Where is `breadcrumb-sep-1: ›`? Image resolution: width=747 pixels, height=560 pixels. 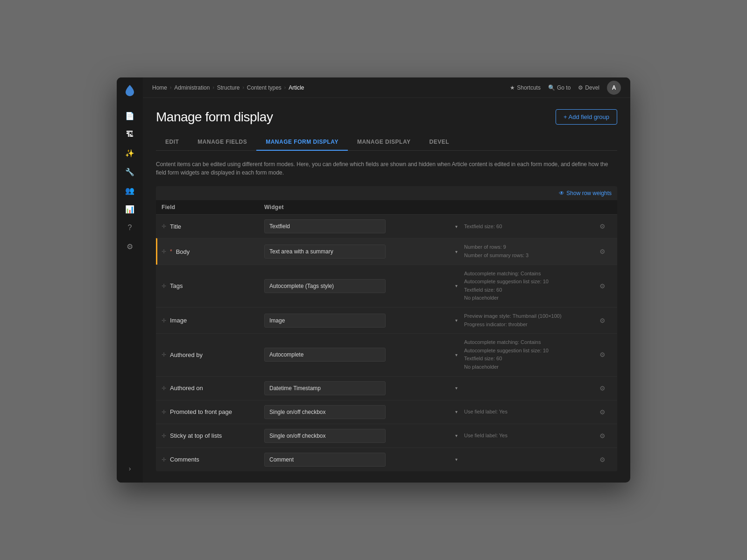 breadcrumb-sep-1: › is located at coordinates (171, 88).